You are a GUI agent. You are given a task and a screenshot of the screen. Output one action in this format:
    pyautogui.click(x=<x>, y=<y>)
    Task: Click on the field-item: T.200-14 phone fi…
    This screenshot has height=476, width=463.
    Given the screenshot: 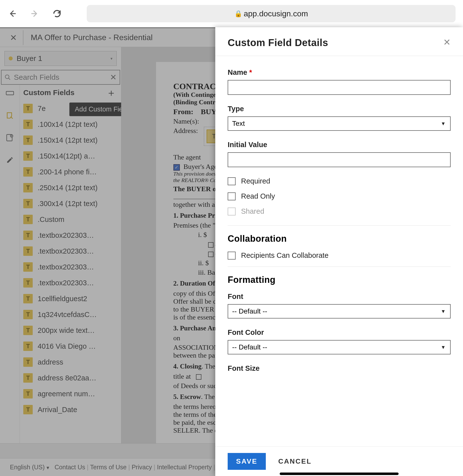 What is the action you would take?
    pyautogui.click(x=70, y=172)
    